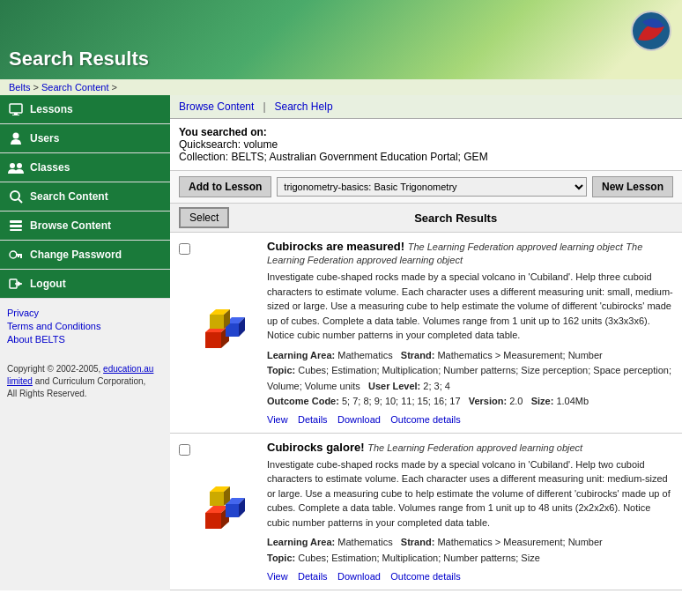 The height and width of the screenshot is (616, 682). What do you see at coordinates (210, 145) in the screenshot?
I see `quicksearch-label: Quicksearch:` at bounding box center [210, 145].